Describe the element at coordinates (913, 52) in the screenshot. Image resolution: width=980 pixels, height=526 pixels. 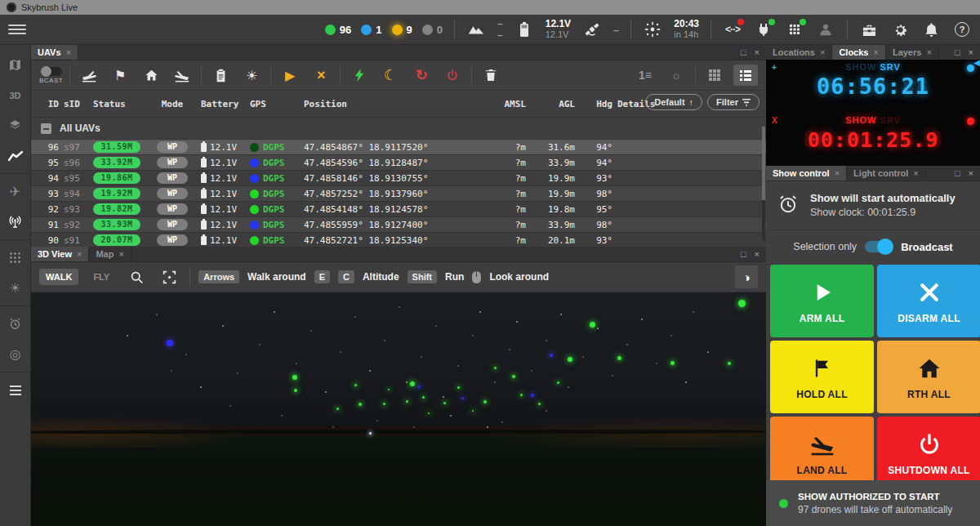
I see `tab-layers: Layers×` at that location.